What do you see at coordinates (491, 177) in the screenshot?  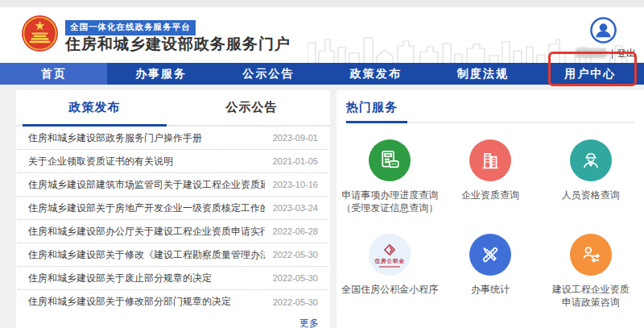 I see `service-enterprise-qualification: 企业资质查询` at bounding box center [491, 177].